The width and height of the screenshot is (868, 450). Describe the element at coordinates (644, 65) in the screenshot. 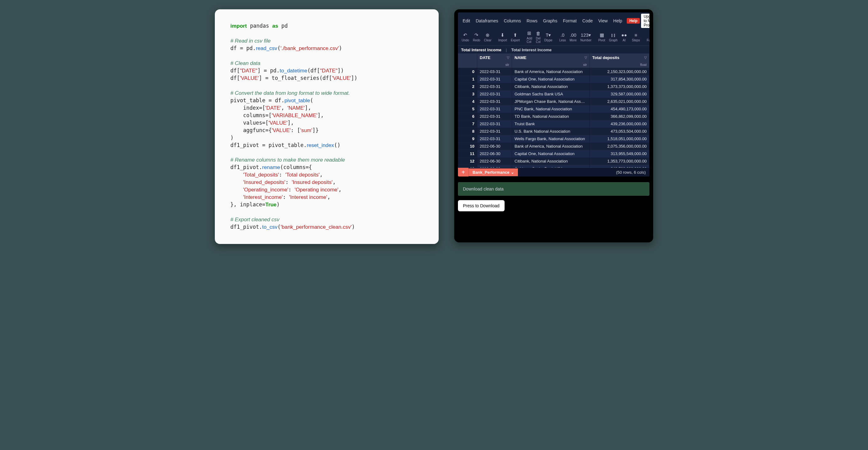

I see `column-dtype: float` at that location.